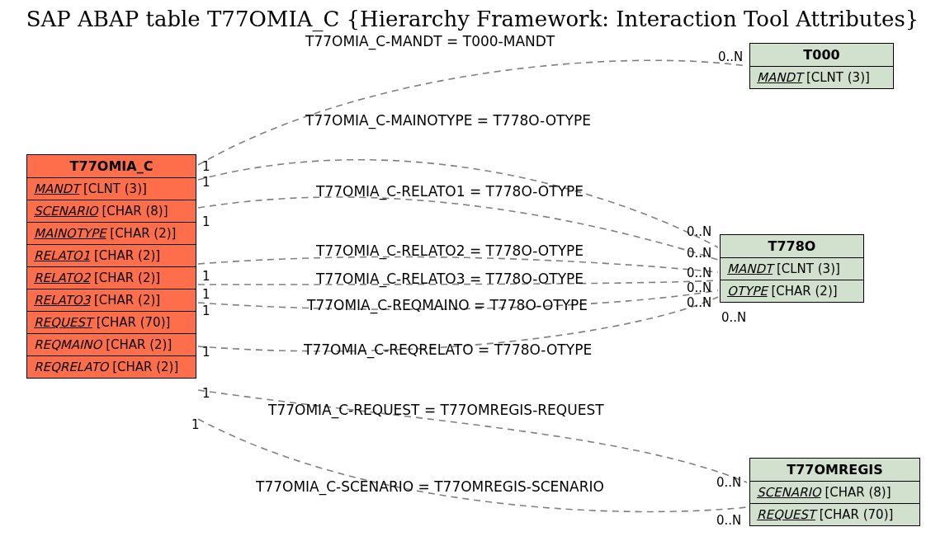 Image resolution: width=945 pixels, height=560 pixels. What do you see at coordinates (430, 487) in the screenshot?
I see `relation-label: T77OMIA_C-SCENARIO = T77OMREGIS-SCENARIO` at bounding box center [430, 487].